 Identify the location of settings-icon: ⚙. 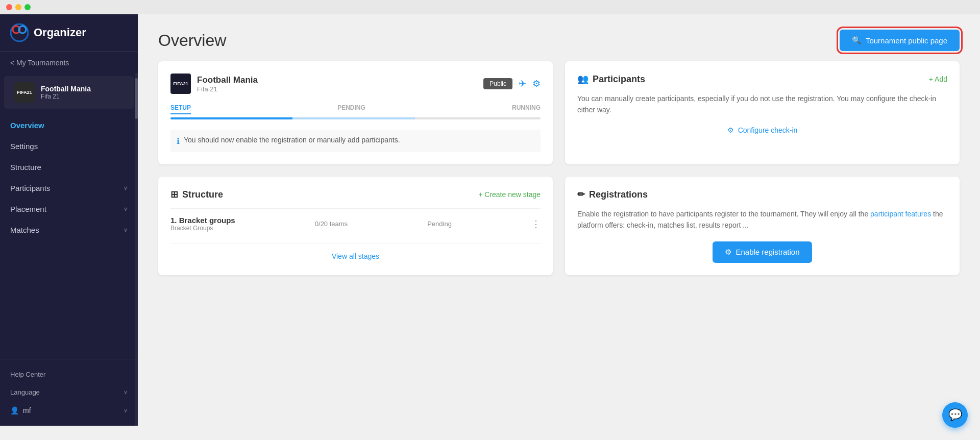
(536, 84).